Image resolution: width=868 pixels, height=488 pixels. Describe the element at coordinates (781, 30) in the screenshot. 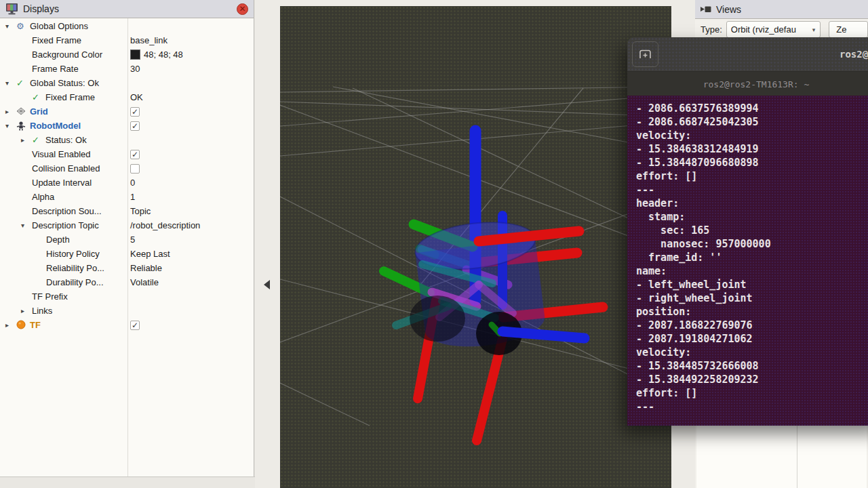

I see `views-type-row: Type: Orbit (rviz_defau ▾ Ze` at that location.